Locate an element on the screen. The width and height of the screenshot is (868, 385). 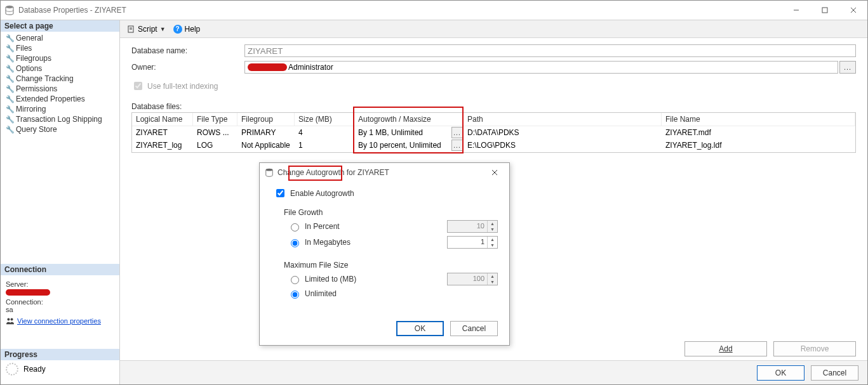
people-icon is located at coordinates (10, 321).